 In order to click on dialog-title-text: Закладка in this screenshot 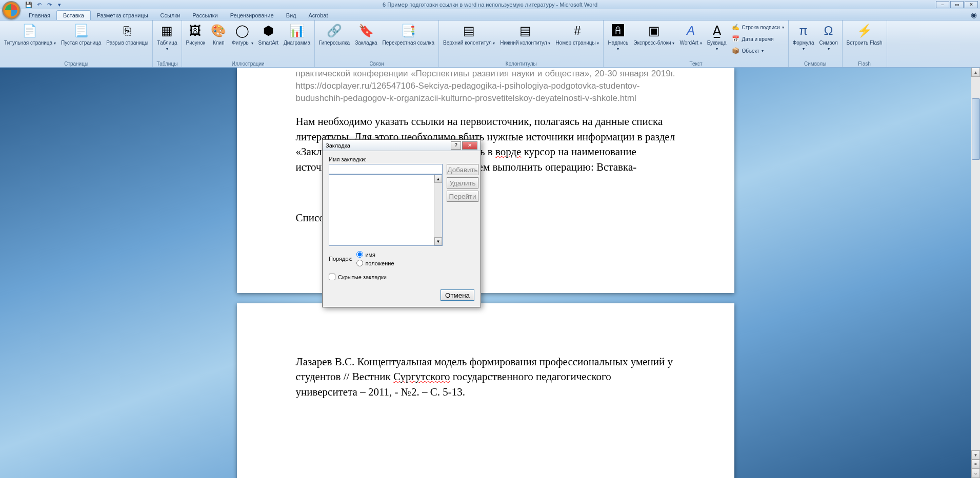, I will do `click(388, 146)`.